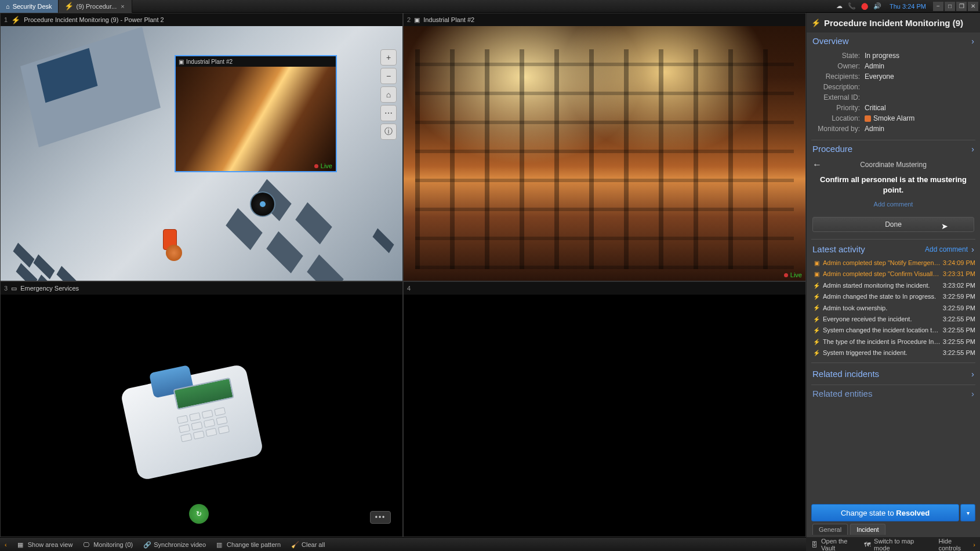  Describe the element at coordinates (894, 274) in the screenshot. I see `activity-row: ▣Admin completed step "Confirm Visually …` at that location.